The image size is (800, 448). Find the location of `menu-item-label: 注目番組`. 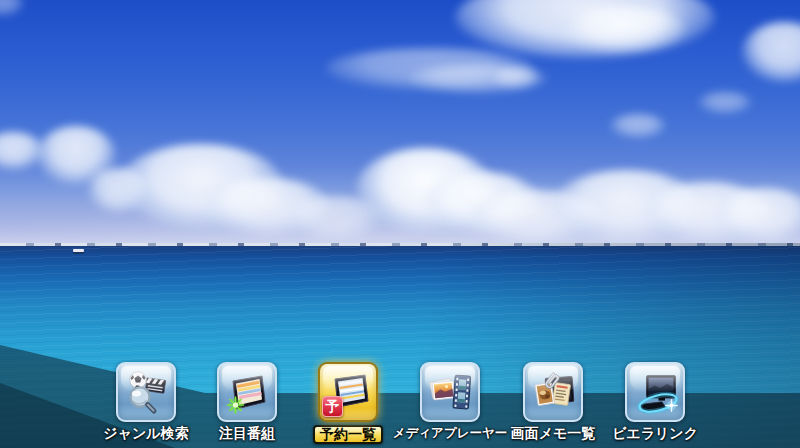

menu-item-label: 注目番組 is located at coordinates (247, 434).